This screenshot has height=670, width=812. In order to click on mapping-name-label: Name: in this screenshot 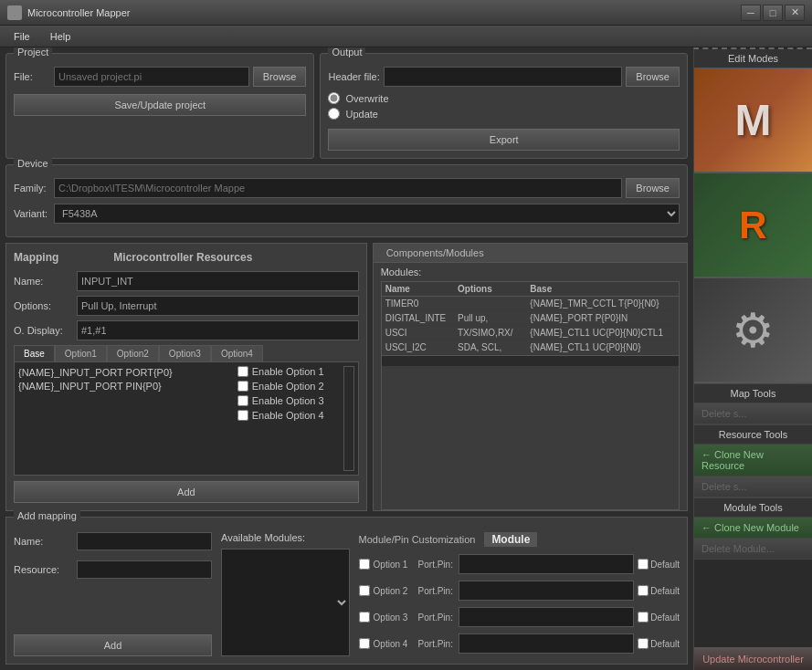, I will do `click(44, 281)`.